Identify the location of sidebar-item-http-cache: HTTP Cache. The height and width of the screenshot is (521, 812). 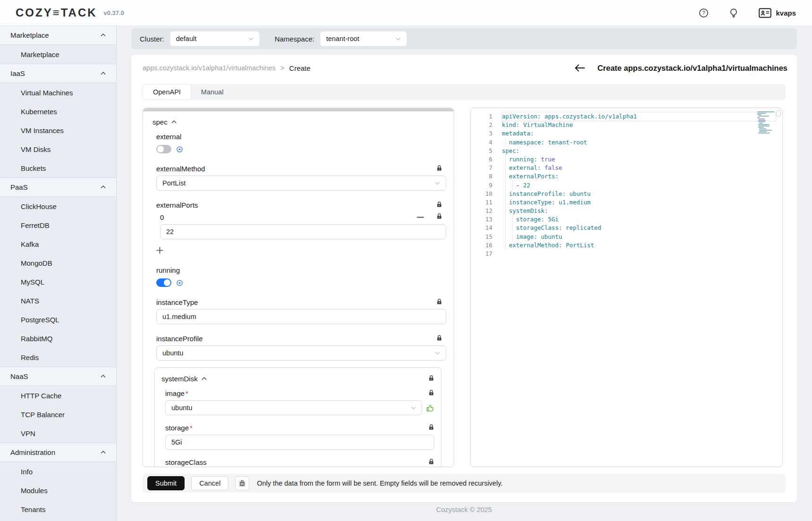
(58, 395).